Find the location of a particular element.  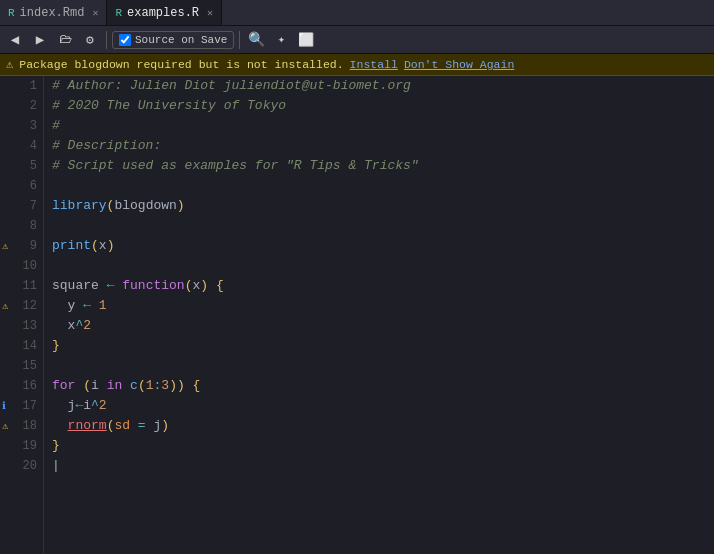

line-number-18: 18 is located at coordinates (30, 426).